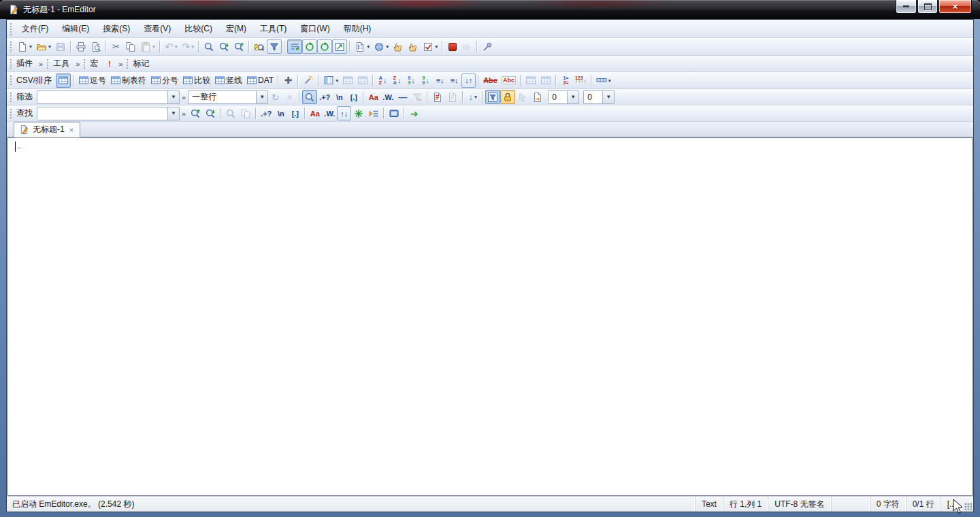 The width and height of the screenshot is (980, 517). I want to click on wrap-by-page-button, so click(340, 46).